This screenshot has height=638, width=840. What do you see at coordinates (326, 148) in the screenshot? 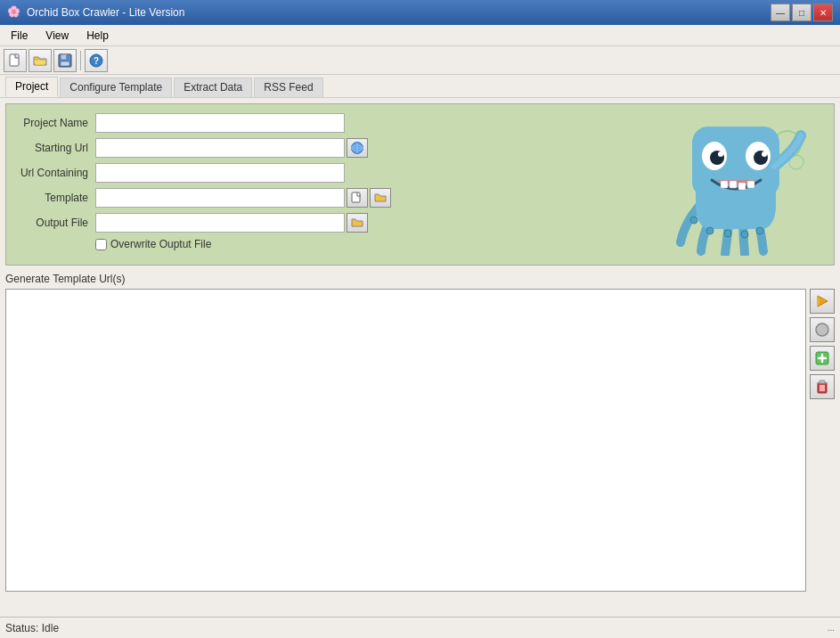
I see `starting-url-row: Starting Url` at bounding box center [326, 148].